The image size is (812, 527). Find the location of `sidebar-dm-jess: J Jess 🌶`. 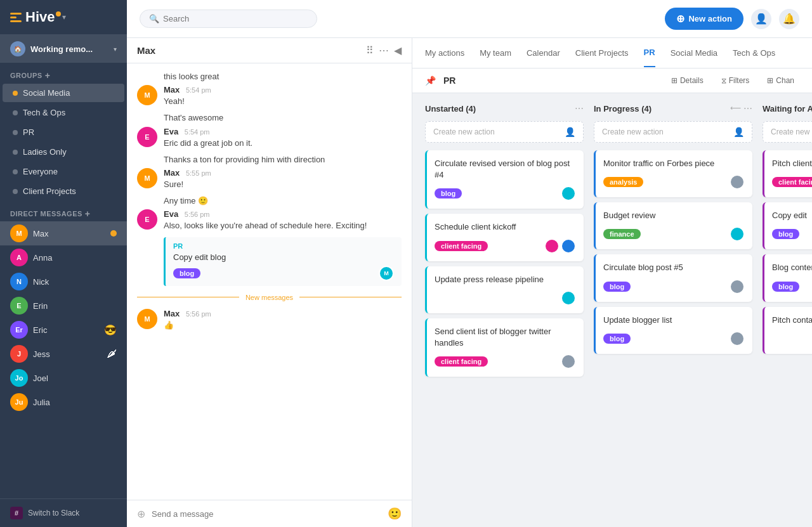

sidebar-dm-jess: J Jess 🌶 is located at coordinates (63, 354).